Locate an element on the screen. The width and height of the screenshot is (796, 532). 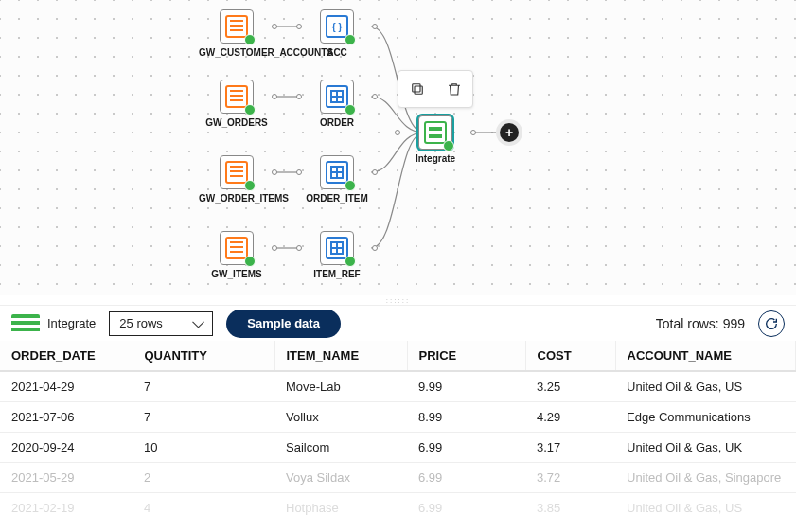
cell-item-name: Sailcom is located at coordinates (341, 448).